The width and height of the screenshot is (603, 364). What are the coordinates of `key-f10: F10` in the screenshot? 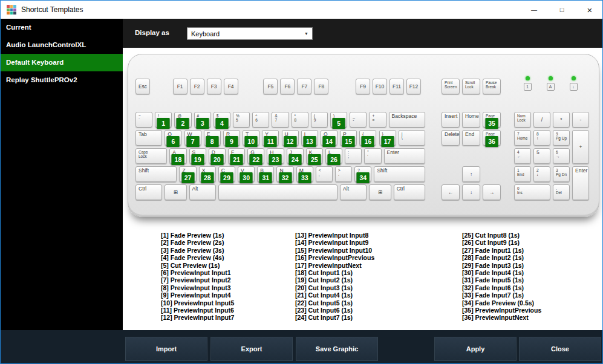 It's located at (380, 86).